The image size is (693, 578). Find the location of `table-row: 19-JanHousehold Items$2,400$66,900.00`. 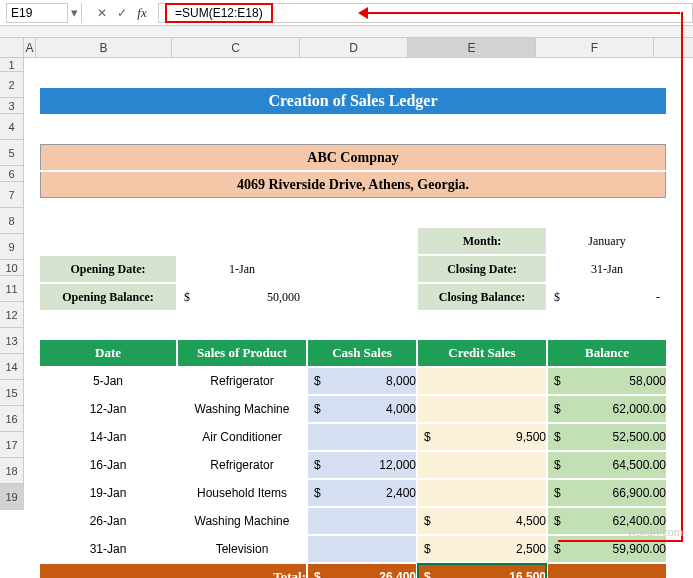

table-row: 19-JanHousehold Items$2,400$66,900.00 is located at coordinates (346, 493).